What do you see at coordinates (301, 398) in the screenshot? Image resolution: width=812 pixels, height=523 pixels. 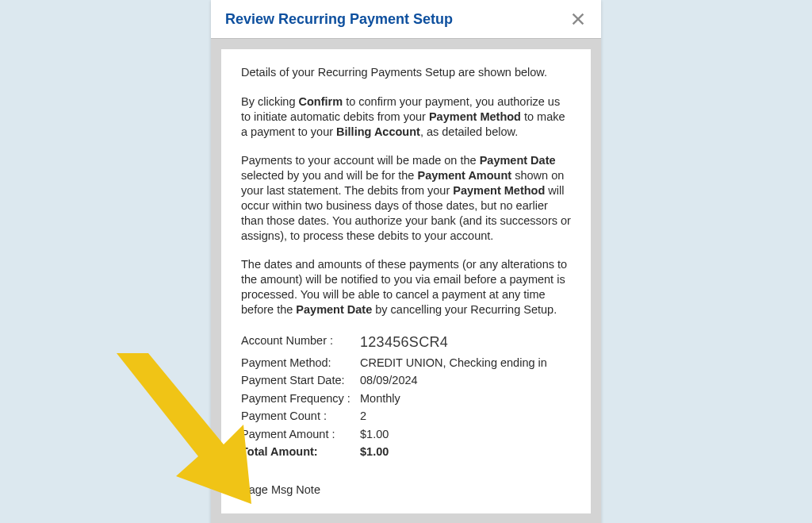 I see `detail-label: Payment Frequency :` at bounding box center [301, 398].